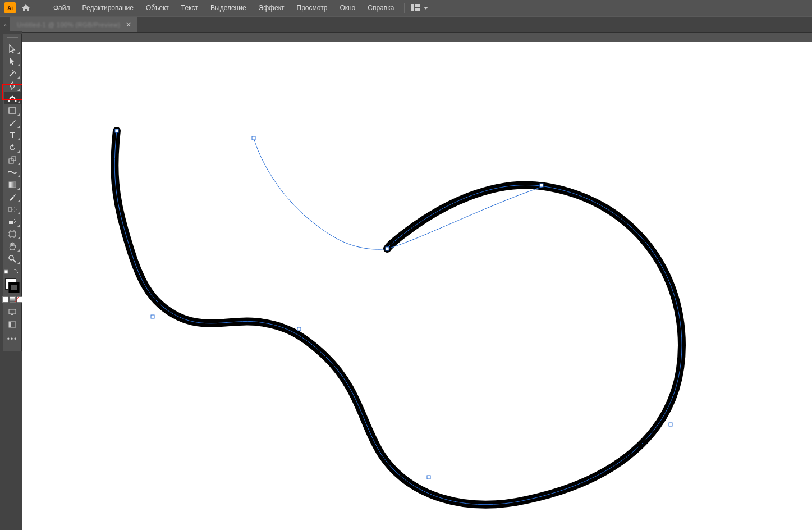 The height and width of the screenshot is (530, 812). I want to click on reveal-panels-icon: », so click(5, 25).